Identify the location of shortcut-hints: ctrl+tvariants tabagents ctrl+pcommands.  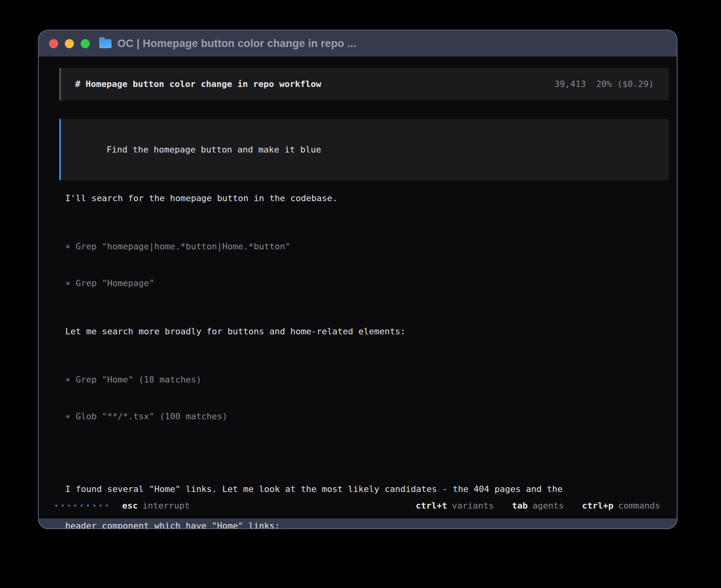
(538, 506).